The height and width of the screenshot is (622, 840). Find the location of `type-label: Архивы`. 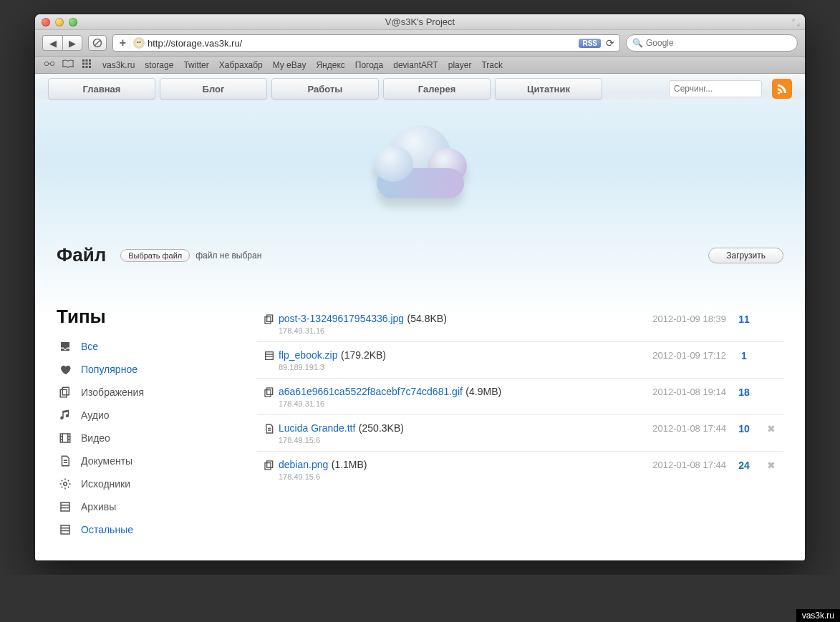

type-label: Архивы is located at coordinates (99, 507).